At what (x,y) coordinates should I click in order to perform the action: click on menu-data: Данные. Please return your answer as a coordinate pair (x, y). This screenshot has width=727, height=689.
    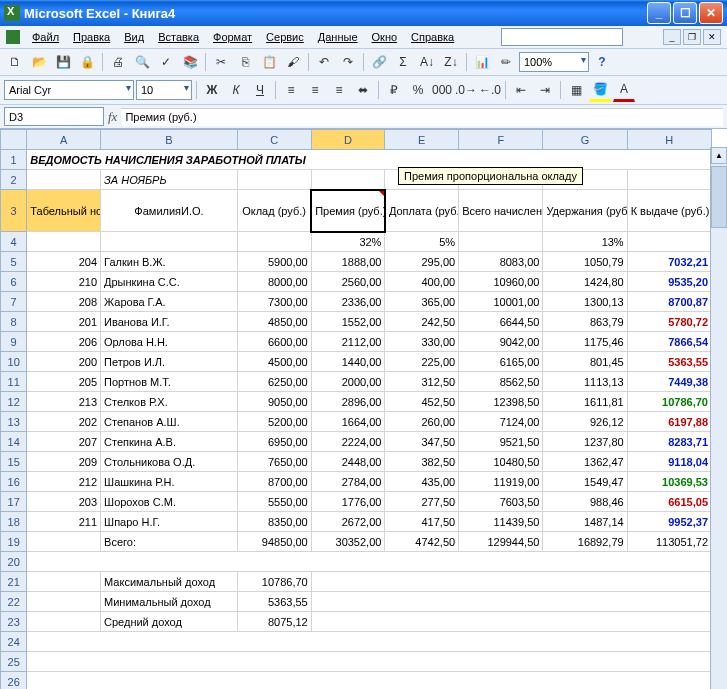
    Looking at the image, I should click on (338, 37).